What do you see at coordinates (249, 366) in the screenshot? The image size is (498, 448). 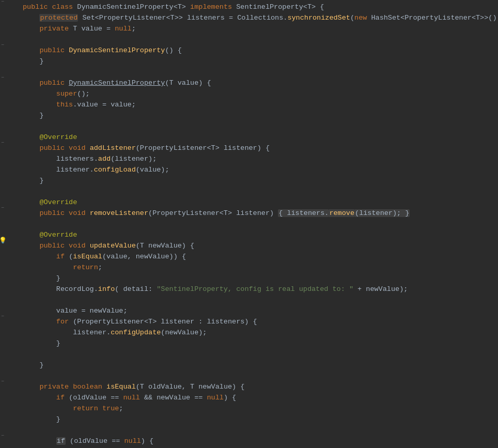 I see `line-34: }` at bounding box center [249, 366].